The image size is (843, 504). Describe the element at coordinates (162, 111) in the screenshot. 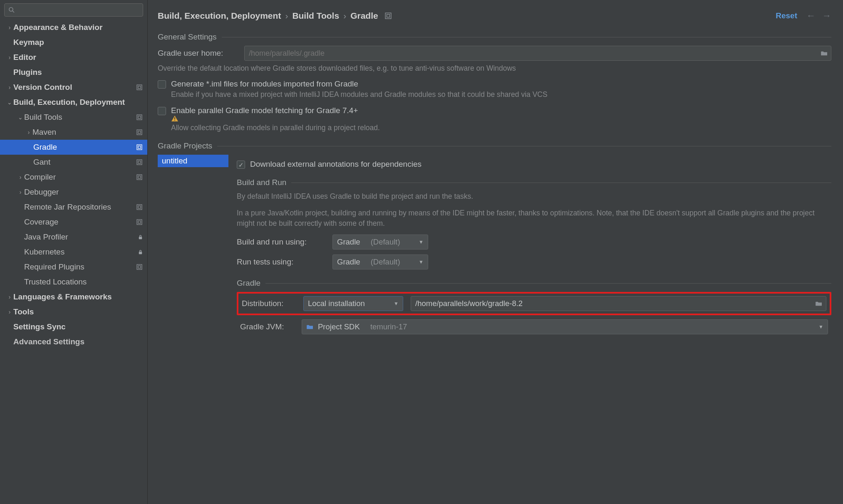

I see `parallel-fetch-checkbox` at that location.